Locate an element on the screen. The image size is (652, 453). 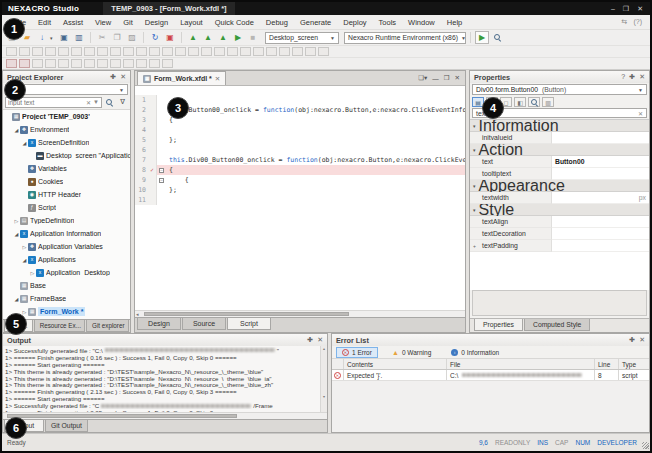
paste-icon: ▨ is located at coordinates (132, 38).